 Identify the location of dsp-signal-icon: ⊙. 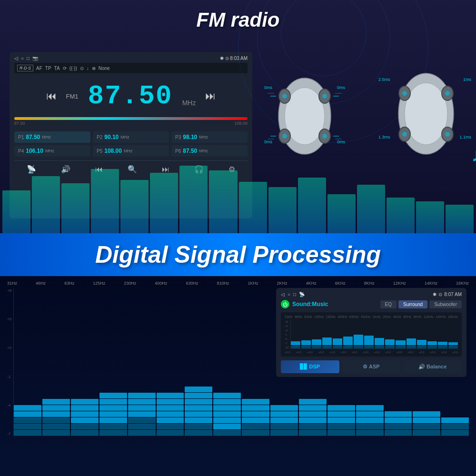
(440, 294).